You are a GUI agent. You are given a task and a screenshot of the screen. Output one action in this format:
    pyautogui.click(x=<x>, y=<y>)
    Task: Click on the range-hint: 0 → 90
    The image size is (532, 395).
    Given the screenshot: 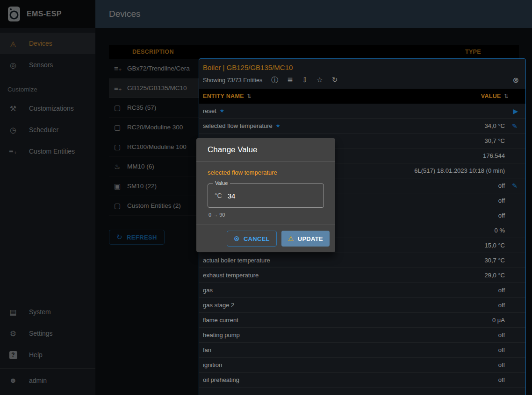 What is the action you would take?
    pyautogui.click(x=266, y=215)
    